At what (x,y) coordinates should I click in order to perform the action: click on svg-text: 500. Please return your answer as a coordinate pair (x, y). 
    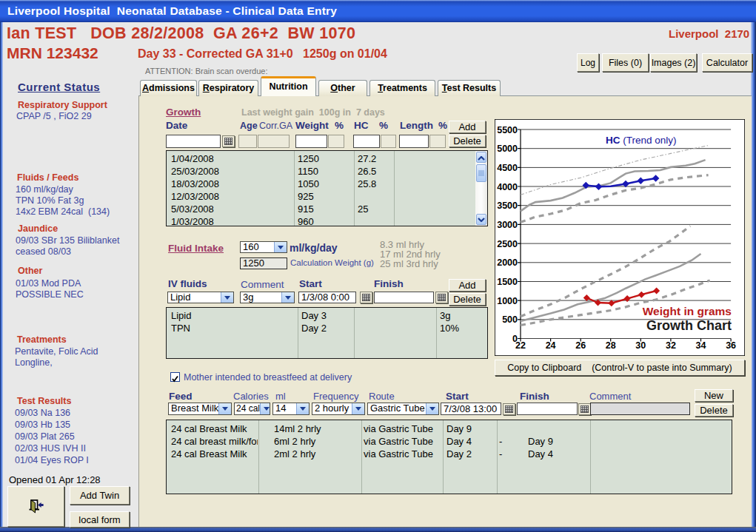
    Looking at the image, I should click on (509, 320).